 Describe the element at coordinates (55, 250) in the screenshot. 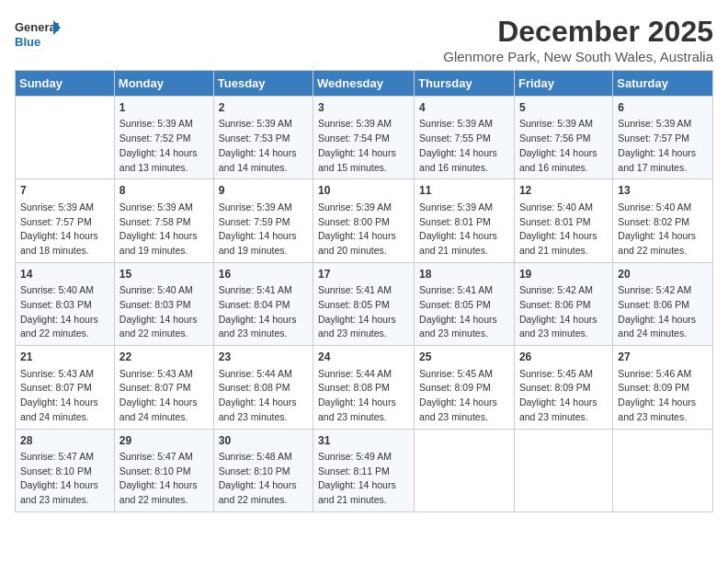

I see `cell-text: and 18 minutes.` at that location.